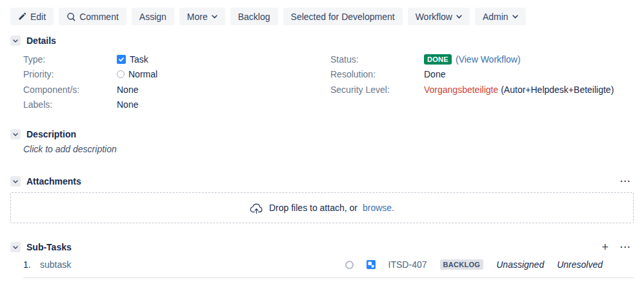  What do you see at coordinates (165, 82) in the screenshot?
I see `details-left-column: Type: Task Priority: Normal Component/s:…` at bounding box center [165, 82].